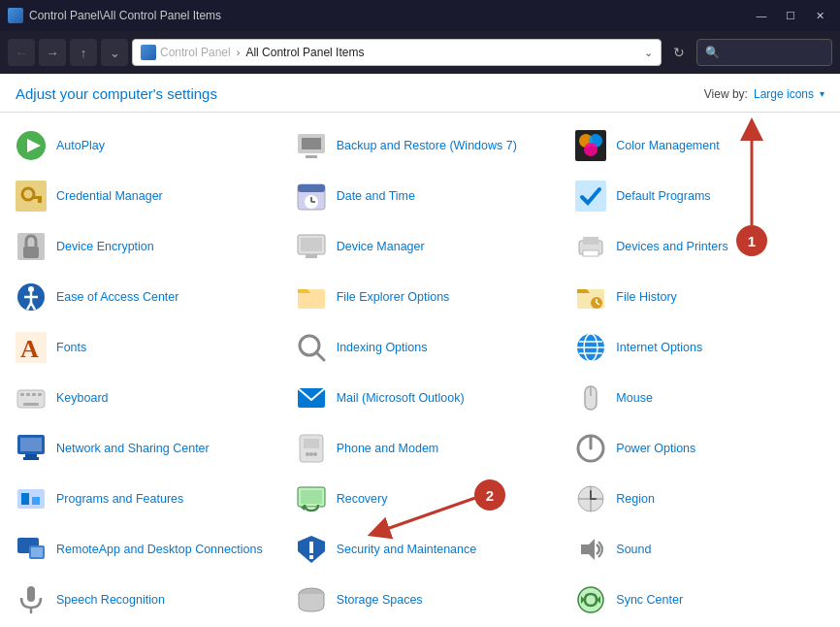  What do you see at coordinates (761, 16) in the screenshot?
I see `minimize-button: —` at bounding box center [761, 16].